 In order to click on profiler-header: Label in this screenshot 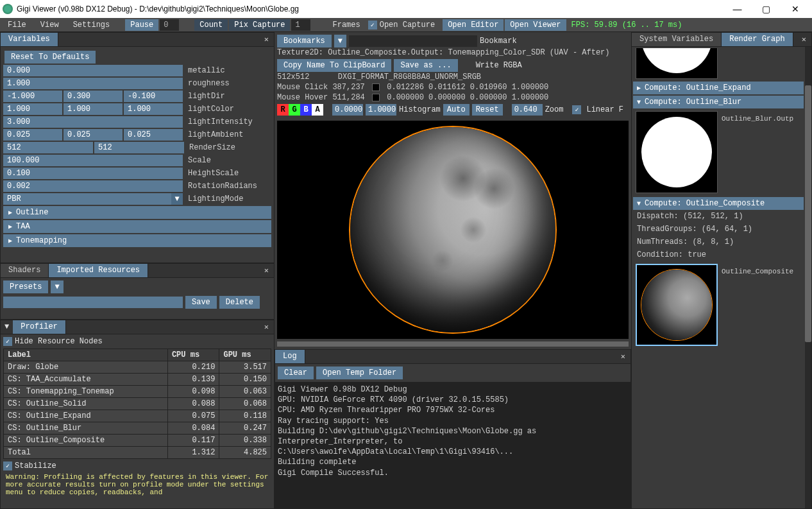, I will do `click(86, 356)`.